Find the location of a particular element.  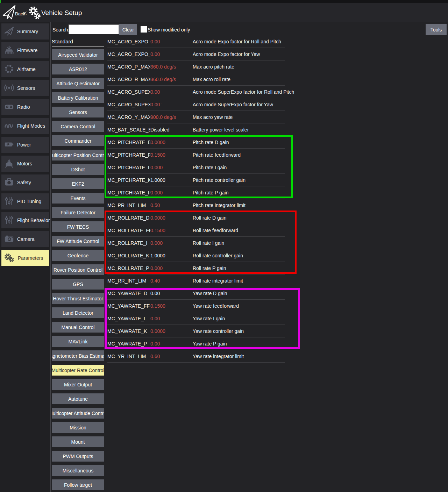

sidebar-item-firmware: Firmware is located at coordinates (25, 50).